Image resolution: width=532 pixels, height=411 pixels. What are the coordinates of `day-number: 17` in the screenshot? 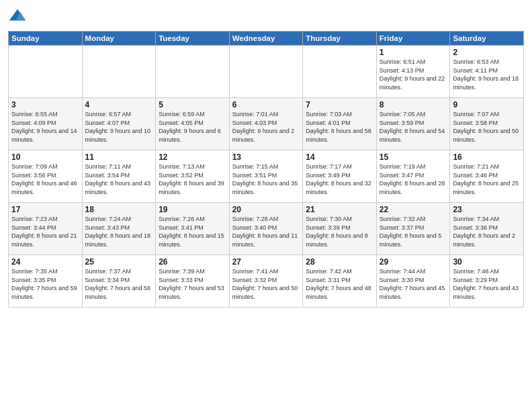 It's located at (46, 210).